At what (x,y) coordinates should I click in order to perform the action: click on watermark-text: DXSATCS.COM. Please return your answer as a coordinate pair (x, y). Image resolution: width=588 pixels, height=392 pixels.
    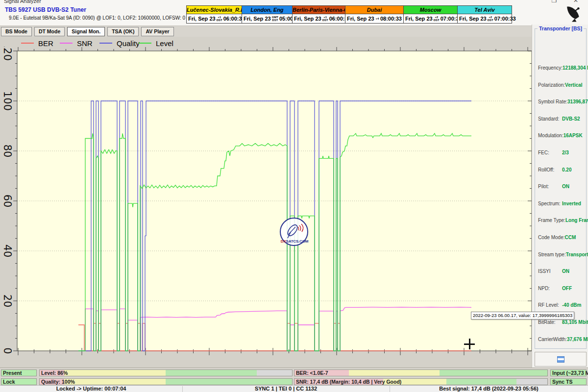
    Looking at the image, I should click on (294, 241).